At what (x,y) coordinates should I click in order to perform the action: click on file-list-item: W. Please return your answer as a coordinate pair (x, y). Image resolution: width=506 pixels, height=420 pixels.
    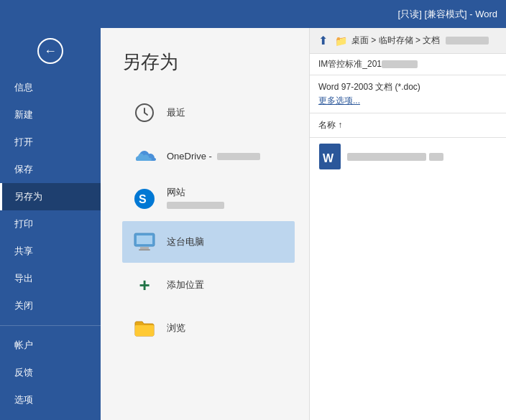
    Looking at the image, I should click on (408, 157).